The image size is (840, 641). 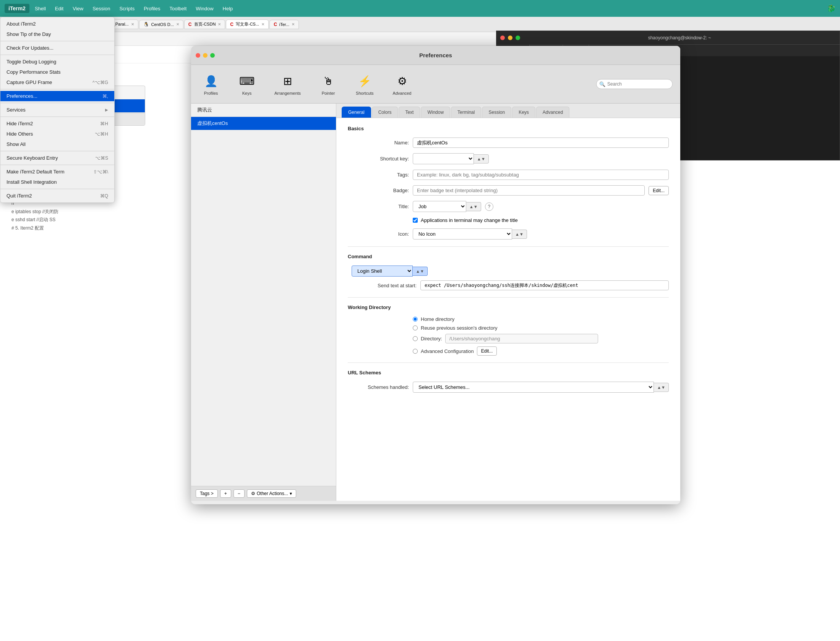 What do you see at coordinates (211, 84) in the screenshot?
I see `toolbar-profiles: 👤 Profiles` at bounding box center [211, 84].